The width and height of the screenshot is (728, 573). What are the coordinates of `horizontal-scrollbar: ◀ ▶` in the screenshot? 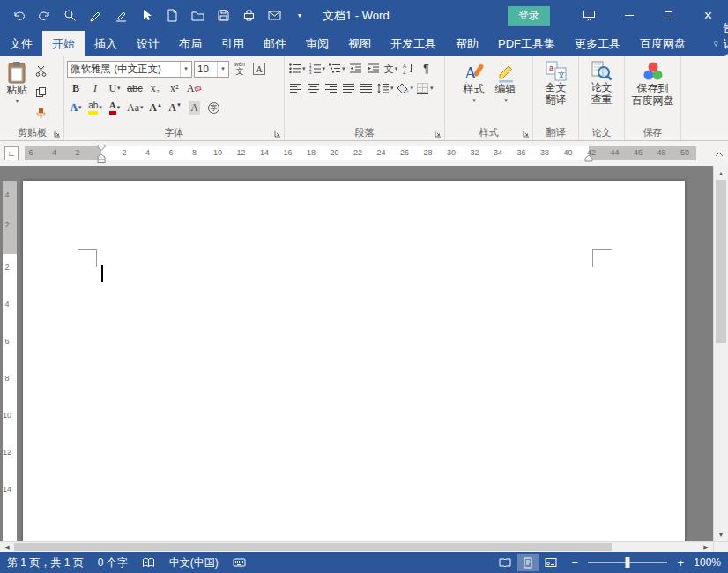 It's located at (364, 547).